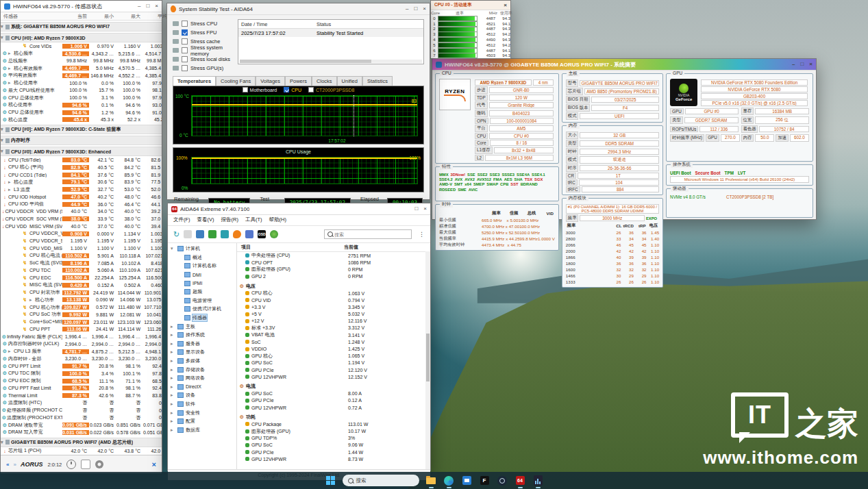 The width and height of the screenshot is (868, 489). Describe the element at coordinates (422, 234) in the screenshot. I see `more-options-icon: ⋮` at that location.